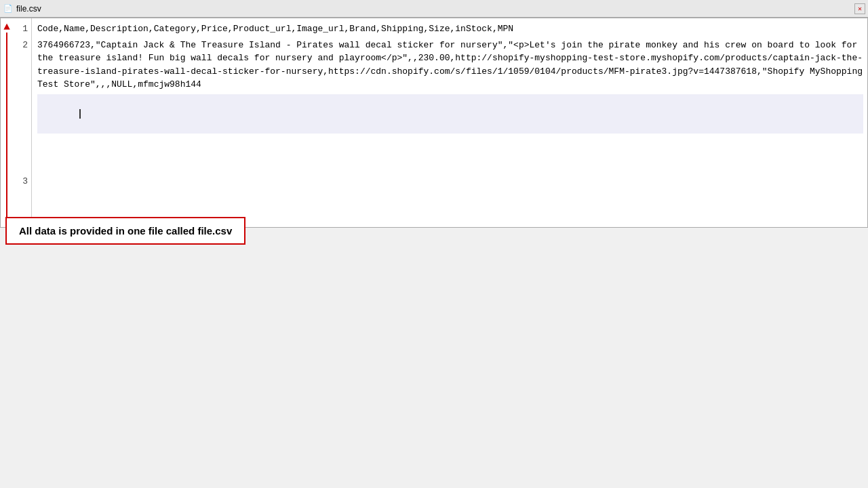  What do you see at coordinates (80, 114) in the screenshot?
I see `cursor` at bounding box center [80, 114].